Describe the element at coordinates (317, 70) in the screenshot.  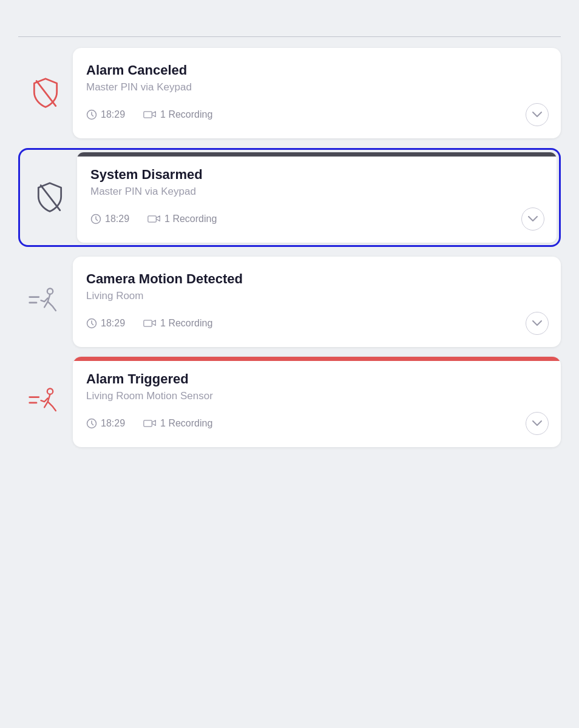
I see `event-title: Alarm Canceled` at that location.